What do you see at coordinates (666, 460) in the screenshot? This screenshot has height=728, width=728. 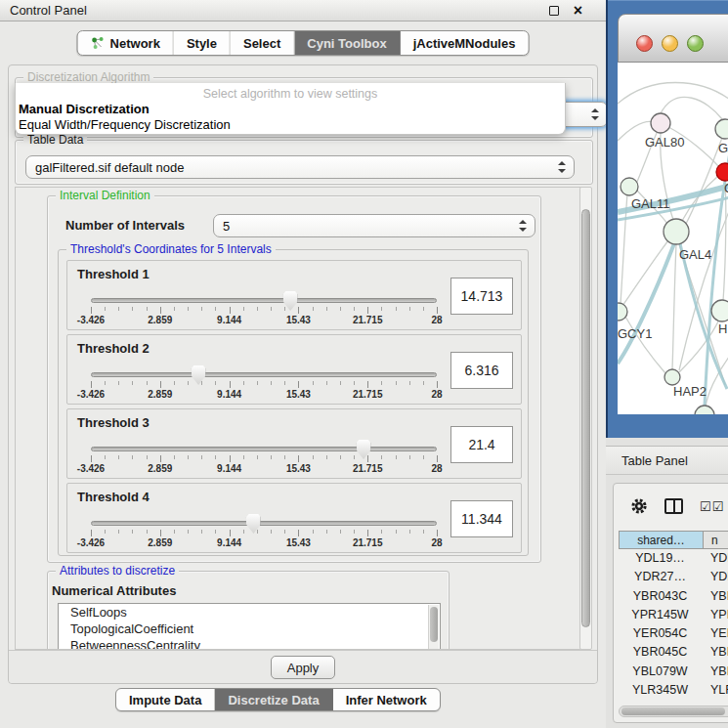 I see `table-panel-titlebar: Table Panel` at bounding box center [666, 460].